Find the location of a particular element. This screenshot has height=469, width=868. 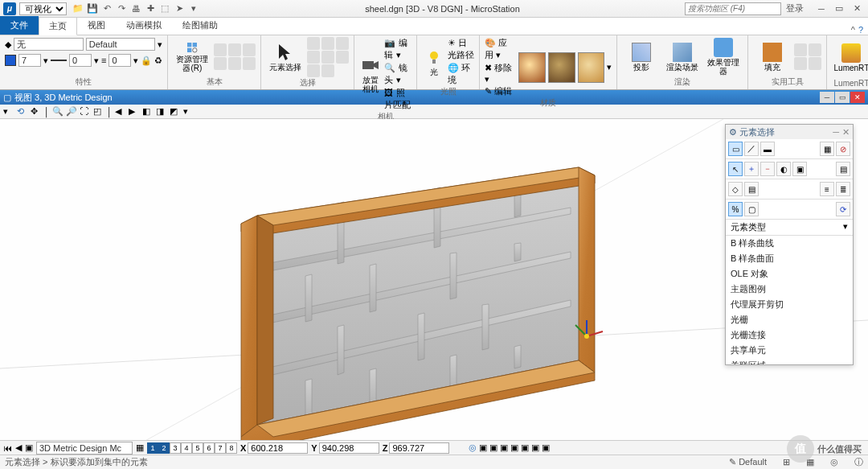

filter-list-item: 代理展开剪切 is located at coordinates (789, 304).